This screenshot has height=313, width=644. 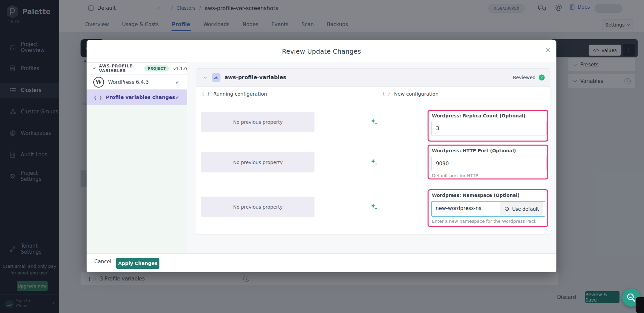 What do you see at coordinates (138, 263) in the screenshot?
I see `apply-changes-button: Apply Changes` at bounding box center [138, 263].